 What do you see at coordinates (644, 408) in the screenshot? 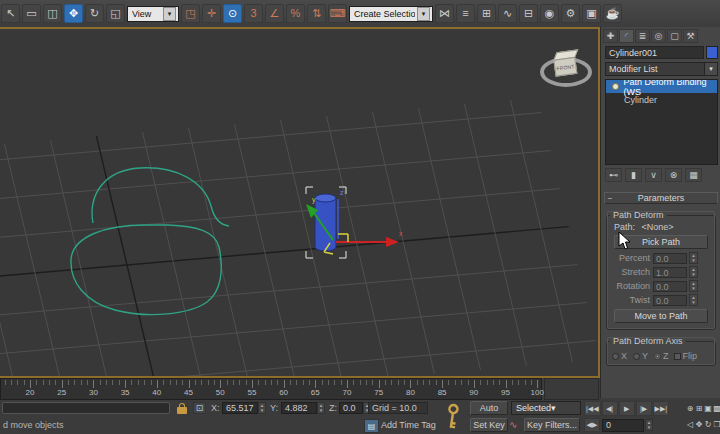
I see `next-frame-button: |▶` at bounding box center [644, 408].